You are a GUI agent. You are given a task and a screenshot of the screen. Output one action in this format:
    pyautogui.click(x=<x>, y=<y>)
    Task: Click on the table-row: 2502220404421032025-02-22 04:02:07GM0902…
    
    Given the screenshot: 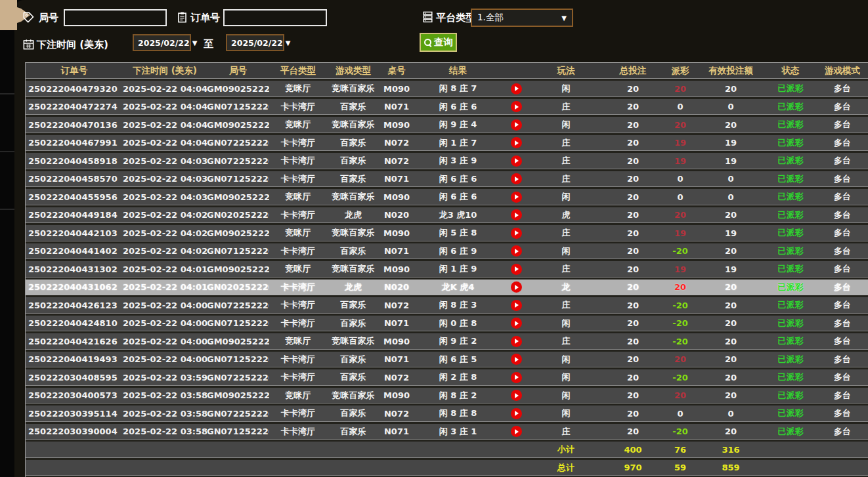 What is the action you would take?
    pyautogui.click(x=446, y=234)
    